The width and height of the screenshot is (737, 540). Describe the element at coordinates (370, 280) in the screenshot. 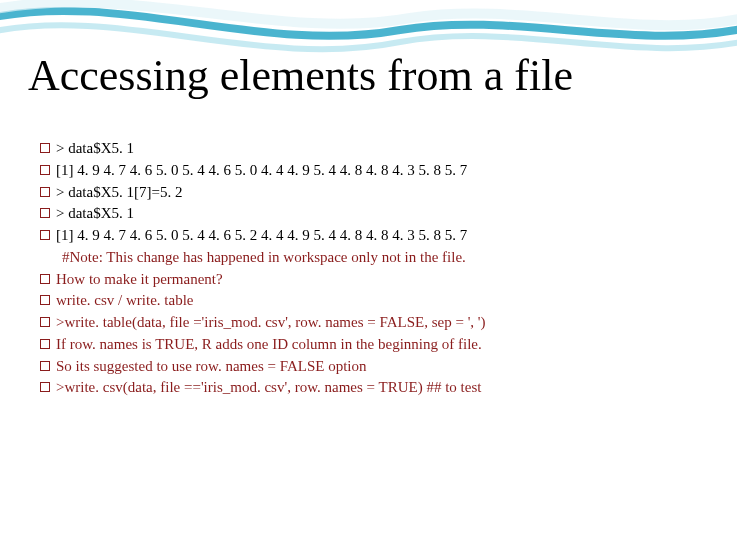

I see `text-line: How to make it permanent?` at that location.